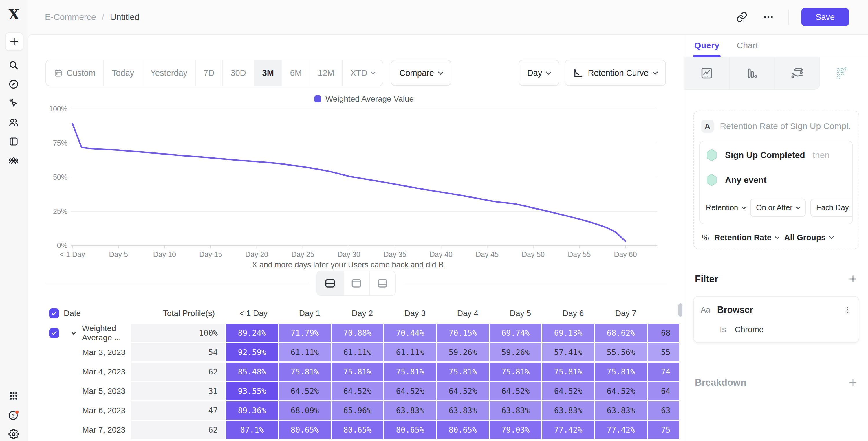 The height and width of the screenshot is (441, 868). What do you see at coordinates (97, 313) in the screenshot?
I see `column-header-date: Date` at bounding box center [97, 313].